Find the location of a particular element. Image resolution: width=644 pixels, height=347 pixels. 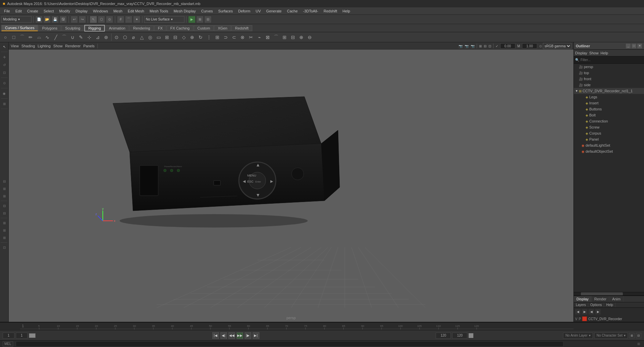

cb-subtab-options: Options is located at coordinates (596, 305).